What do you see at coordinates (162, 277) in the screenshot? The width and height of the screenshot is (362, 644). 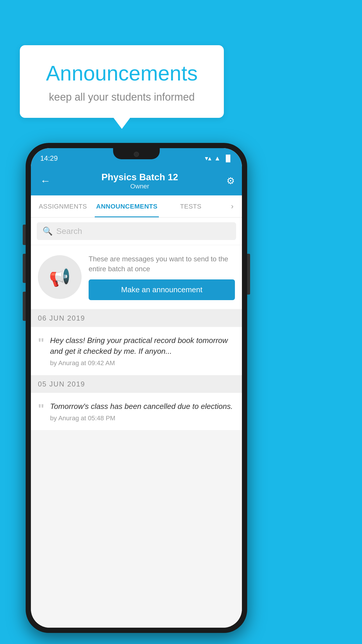 I see `announcement-right-panel: These are messages you want to send to t…` at bounding box center [162, 277].